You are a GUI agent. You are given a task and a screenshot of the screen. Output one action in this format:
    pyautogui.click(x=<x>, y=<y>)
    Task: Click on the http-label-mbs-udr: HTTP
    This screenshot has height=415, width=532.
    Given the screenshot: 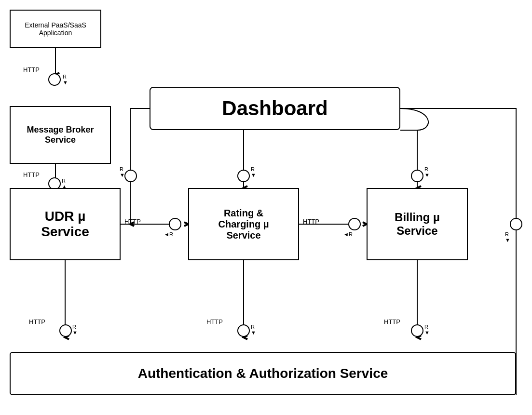 What is the action you would take?
    pyautogui.click(x=31, y=174)
    